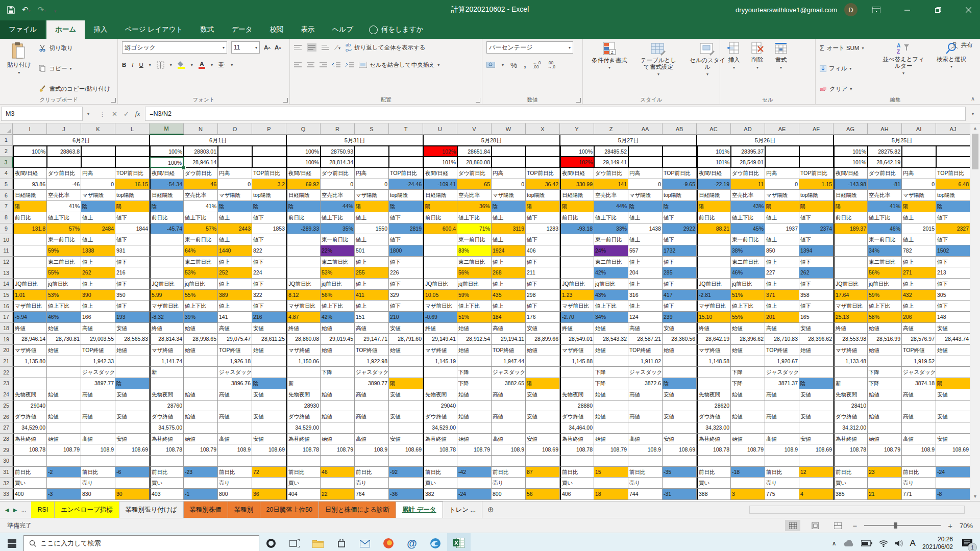  Describe the element at coordinates (64, 240) in the screenshot. I see `cell-J10: 東一前日比` at that location.